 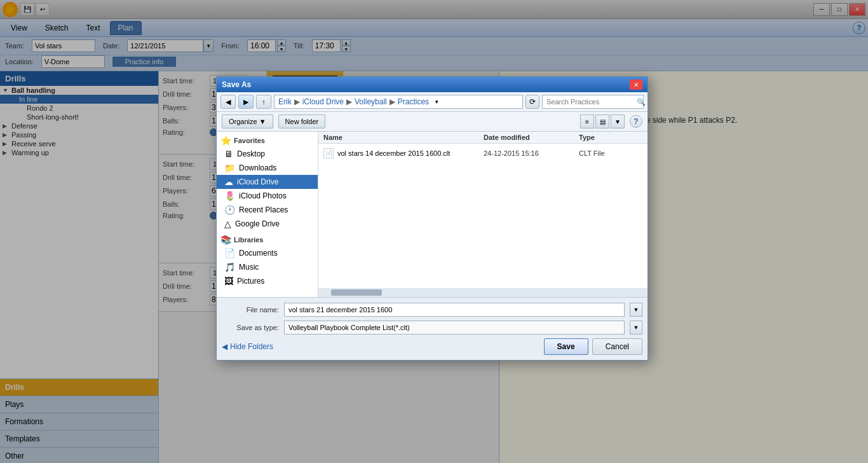 I want to click on filename-label: File name:, so click(x=250, y=310).